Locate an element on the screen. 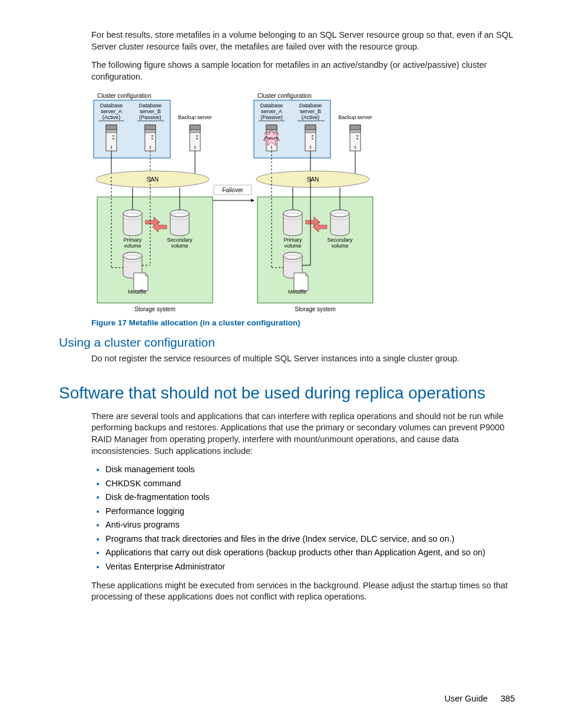 The height and width of the screenshot is (728, 562). metafile-doc-left-icon is located at coordinates (141, 282).